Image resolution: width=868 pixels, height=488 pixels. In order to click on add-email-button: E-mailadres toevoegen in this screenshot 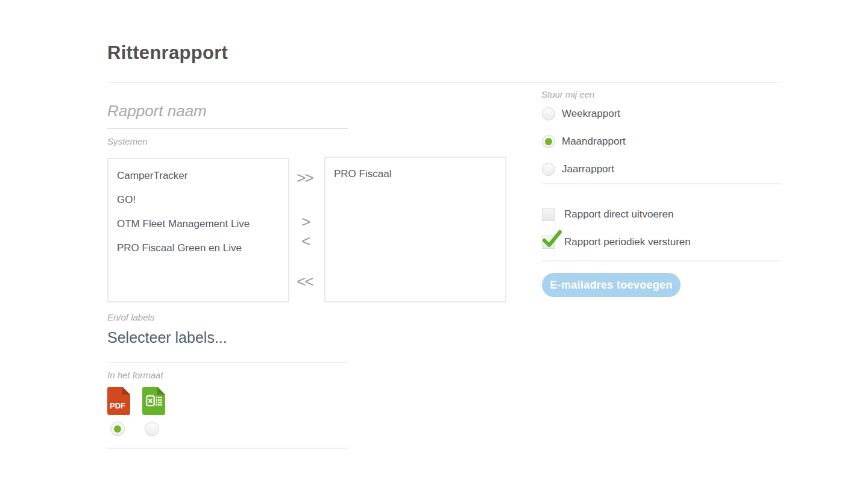, I will do `click(611, 285)`.